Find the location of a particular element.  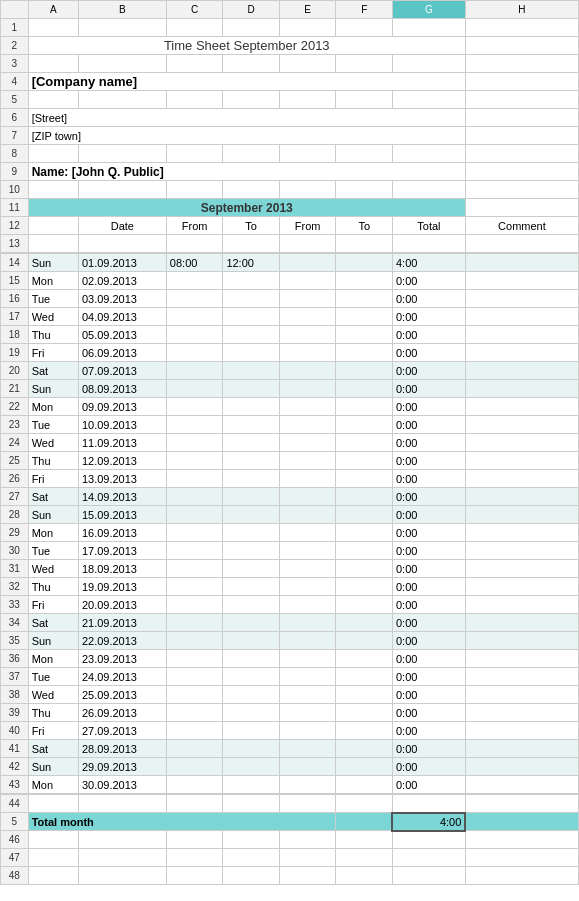

day-cell: Sun is located at coordinates (53, 515).